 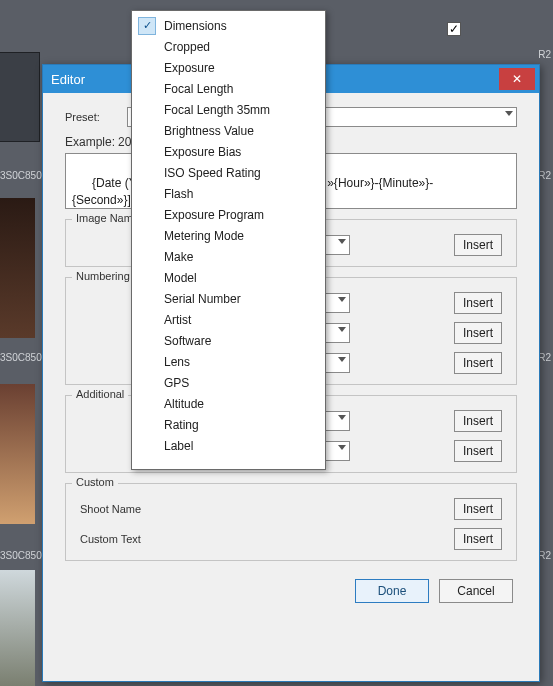 I want to click on dropdown-item: GPS, so click(x=228, y=382).